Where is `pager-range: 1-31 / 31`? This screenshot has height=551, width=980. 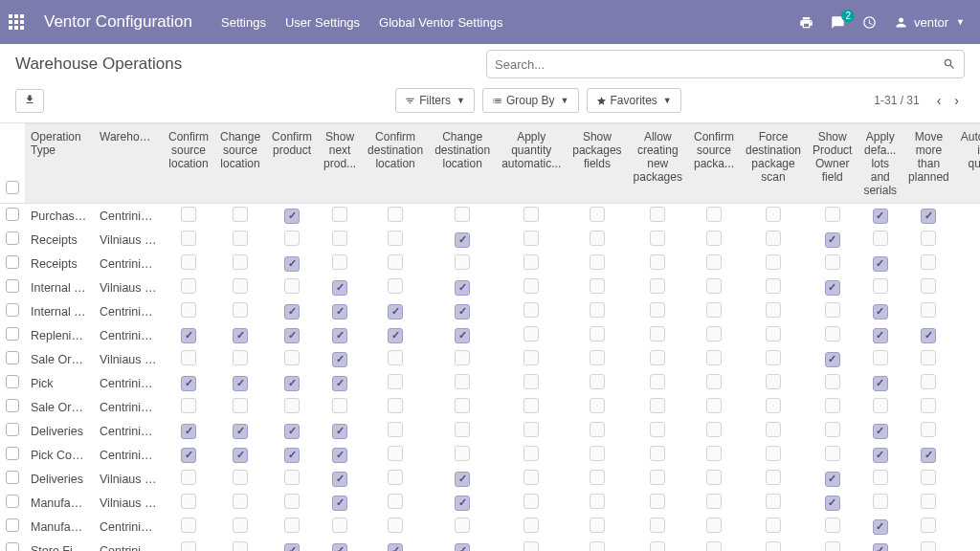 pager-range: 1-31 / 31 is located at coordinates (896, 100).